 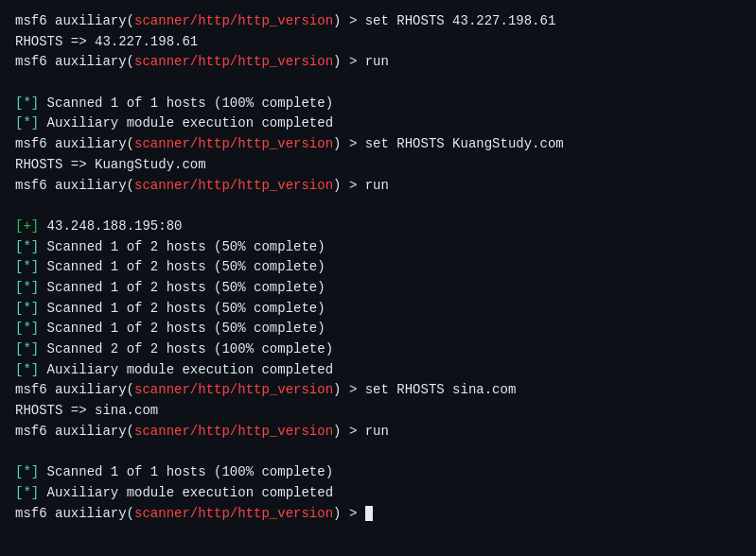 What do you see at coordinates (369, 513) in the screenshot?
I see `cursor` at bounding box center [369, 513].